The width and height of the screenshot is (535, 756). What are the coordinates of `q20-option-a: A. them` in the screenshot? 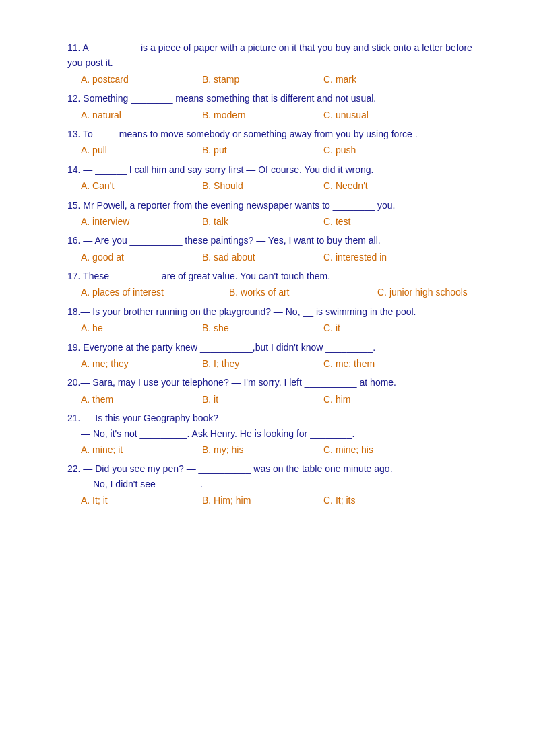 It's located at (141, 399).